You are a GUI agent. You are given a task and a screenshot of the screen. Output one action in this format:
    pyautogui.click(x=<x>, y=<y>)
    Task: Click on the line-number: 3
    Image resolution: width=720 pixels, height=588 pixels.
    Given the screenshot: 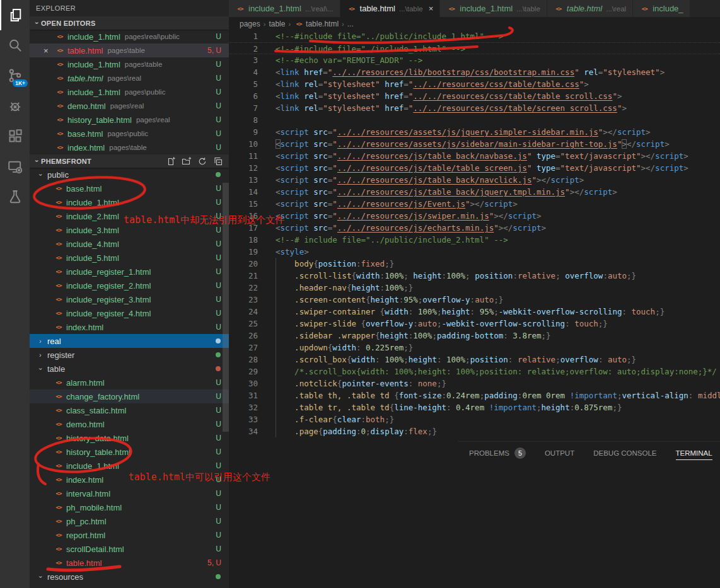 What is the action you would take?
    pyautogui.click(x=243, y=61)
    